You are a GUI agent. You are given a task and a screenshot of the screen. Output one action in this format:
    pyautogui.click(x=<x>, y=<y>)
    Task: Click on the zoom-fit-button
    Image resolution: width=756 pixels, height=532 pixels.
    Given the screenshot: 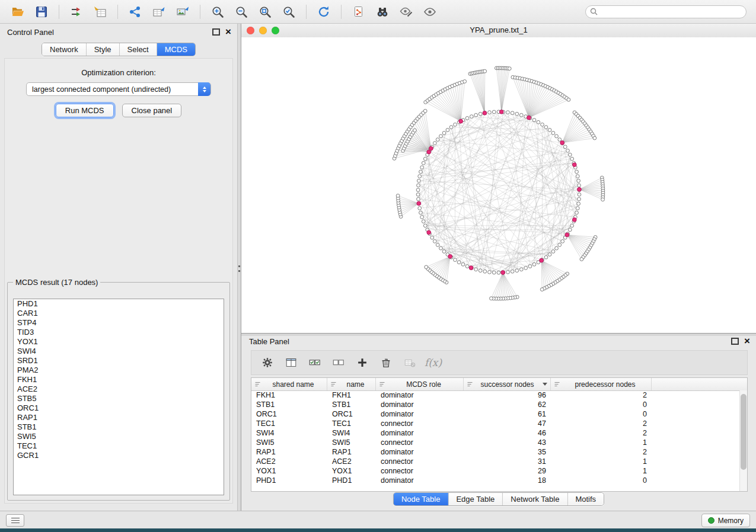 What is the action you would take?
    pyautogui.click(x=265, y=12)
    